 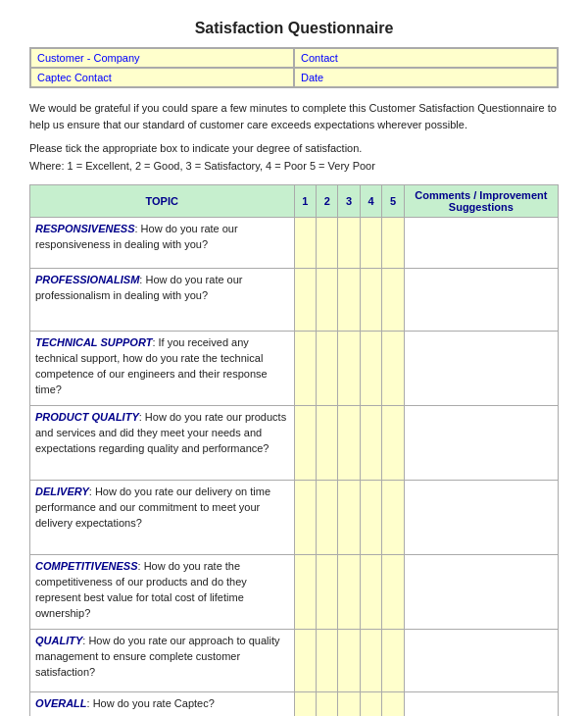 What do you see at coordinates (294, 28) in the screenshot?
I see `page-title: Satisfaction Questionnaire` at bounding box center [294, 28].